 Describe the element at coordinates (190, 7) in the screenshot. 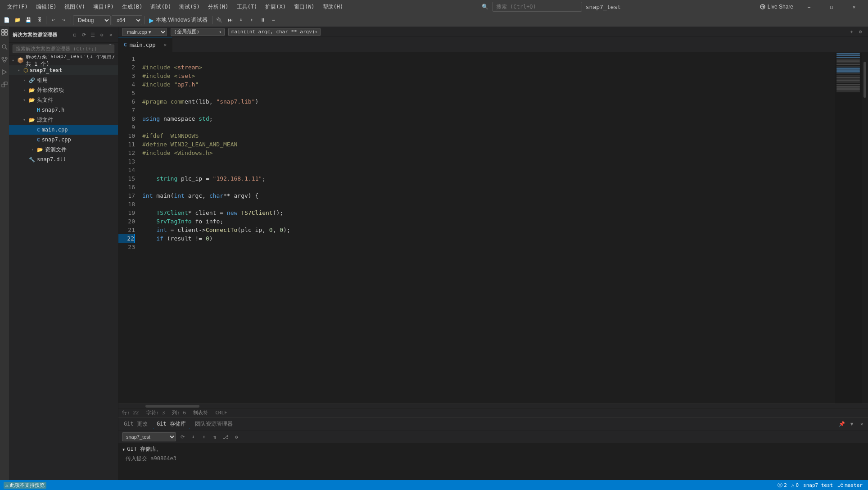

I see `menu-test: 测试(S)` at that location.